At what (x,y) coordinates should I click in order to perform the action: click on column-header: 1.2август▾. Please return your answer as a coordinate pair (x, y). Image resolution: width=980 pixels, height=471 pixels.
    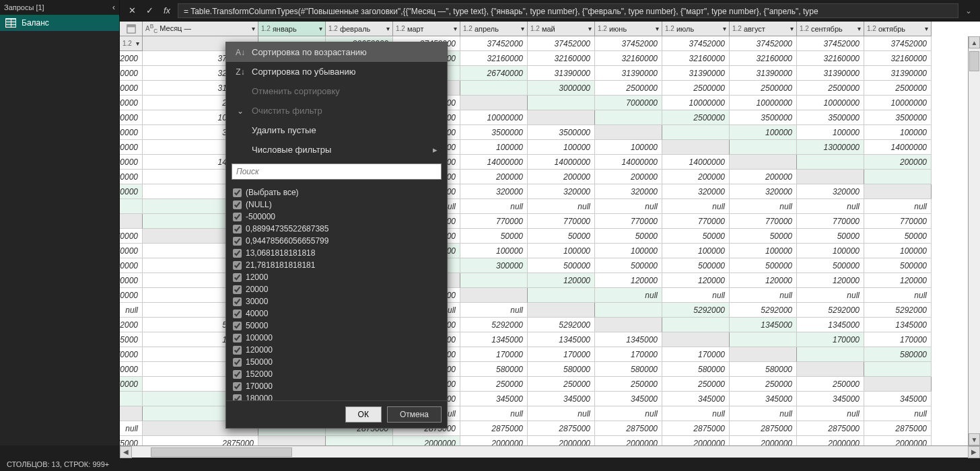
    Looking at the image, I should click on (763, 29).